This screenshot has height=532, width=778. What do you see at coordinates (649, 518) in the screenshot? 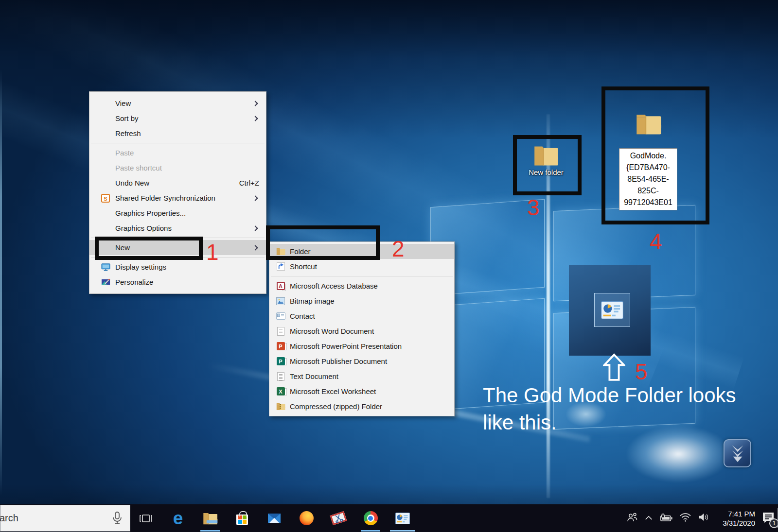
I see `tray-chevron-up-icon` at bounding box center [649, 518].